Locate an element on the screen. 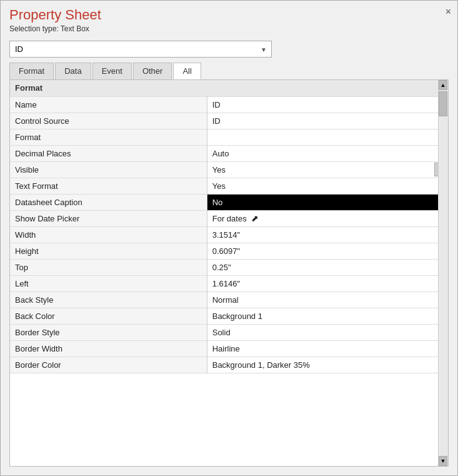 The image size is (458, 476). object-dropdown-row: ID is located at coordinates (229, 51).